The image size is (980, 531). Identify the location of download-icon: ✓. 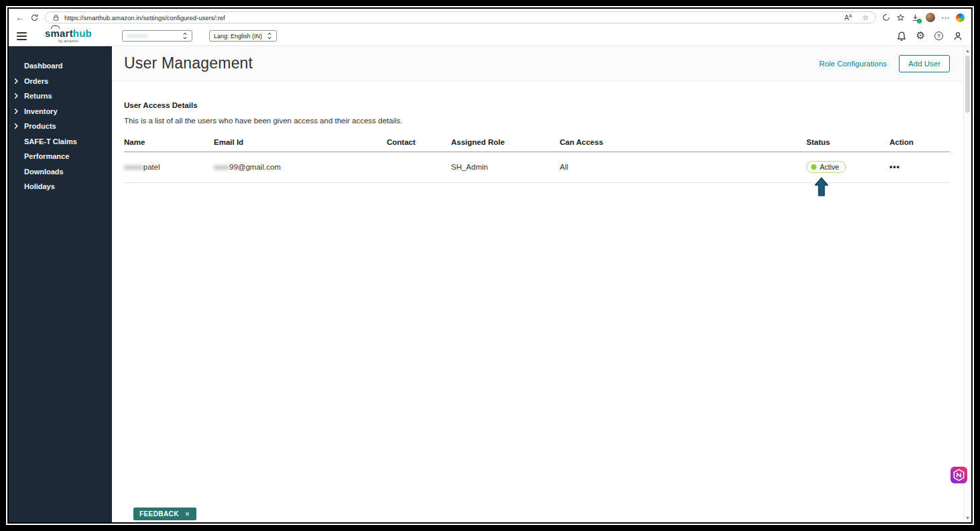
(916, 17).